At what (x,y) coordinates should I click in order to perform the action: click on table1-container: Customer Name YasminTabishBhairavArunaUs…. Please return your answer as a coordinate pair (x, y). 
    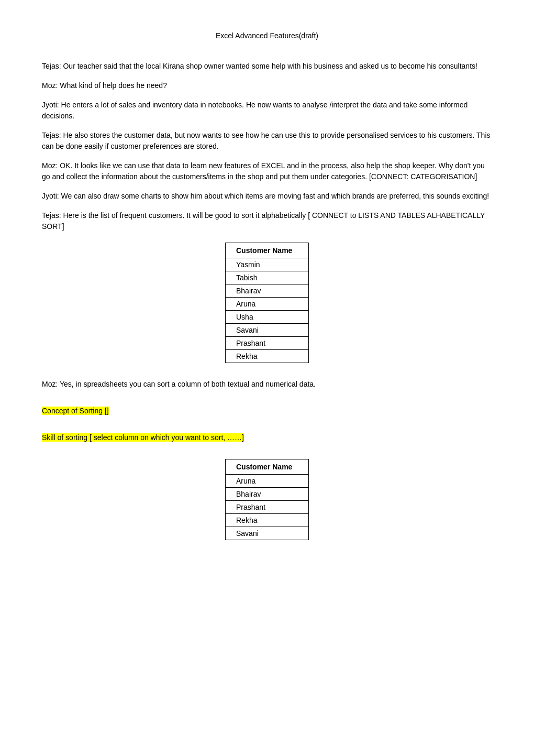
    Looking at the image, I should click on (267, 303).